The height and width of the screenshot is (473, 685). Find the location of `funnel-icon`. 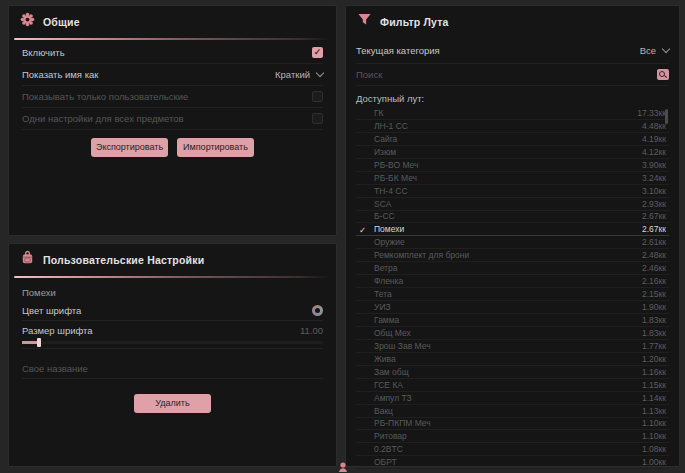

funnel-icon is located at coordinates (364, 22).